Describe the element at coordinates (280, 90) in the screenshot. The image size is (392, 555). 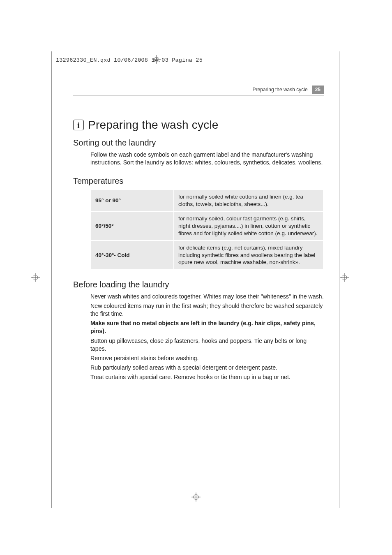
I see `running-head-title: Preparing the wash cycle` at that location.